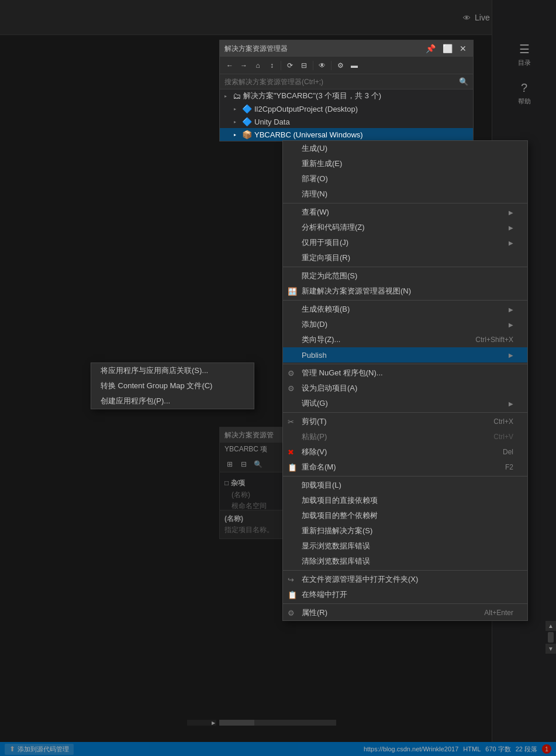 This screenshot has height=756, width=556. Describe the element at coordinates (404, 227) in the screenshot. I see `ctx-analyze-label: 分析和代码清理(Z)` at that location.